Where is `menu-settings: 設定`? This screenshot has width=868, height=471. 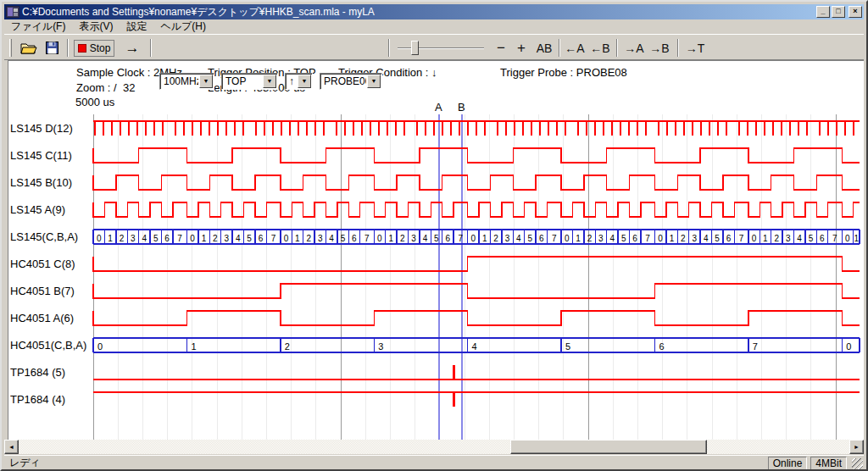
menu-settings: 設定 is located at coordinates (136, 27).